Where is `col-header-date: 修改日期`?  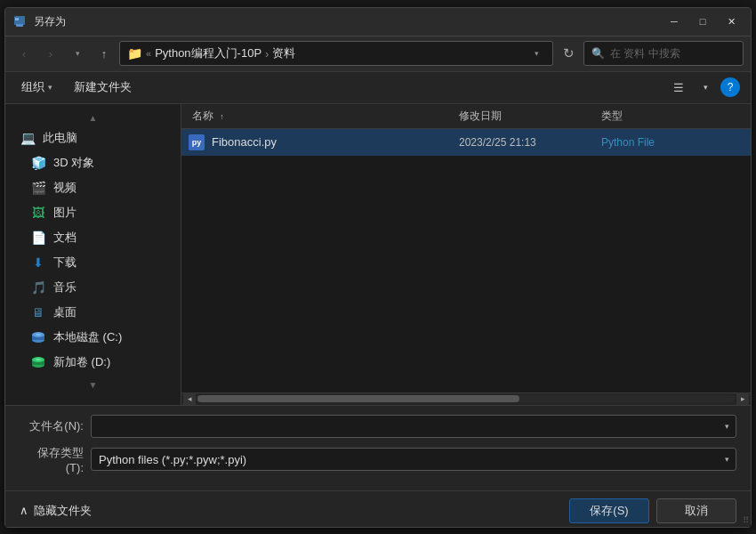 col-header-date: 修改日期 is located at coordinates (527, 116).